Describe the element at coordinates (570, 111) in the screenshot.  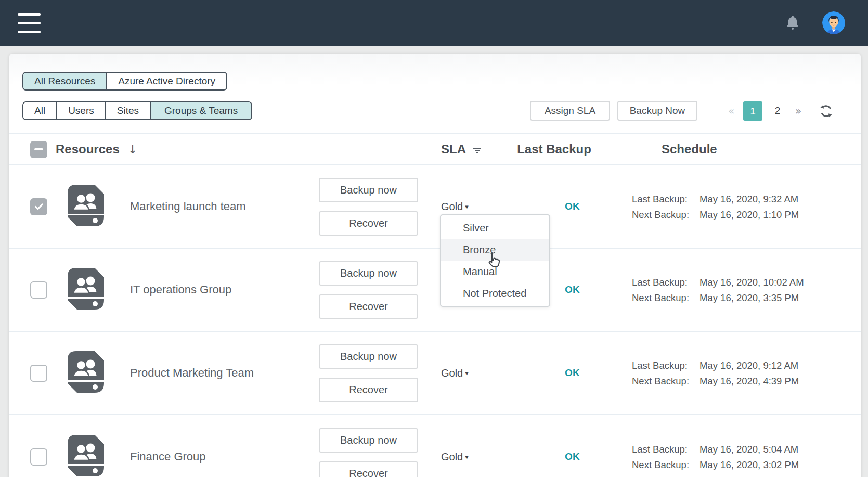
I see `assign-sla-button: Assign SLA` at that location.